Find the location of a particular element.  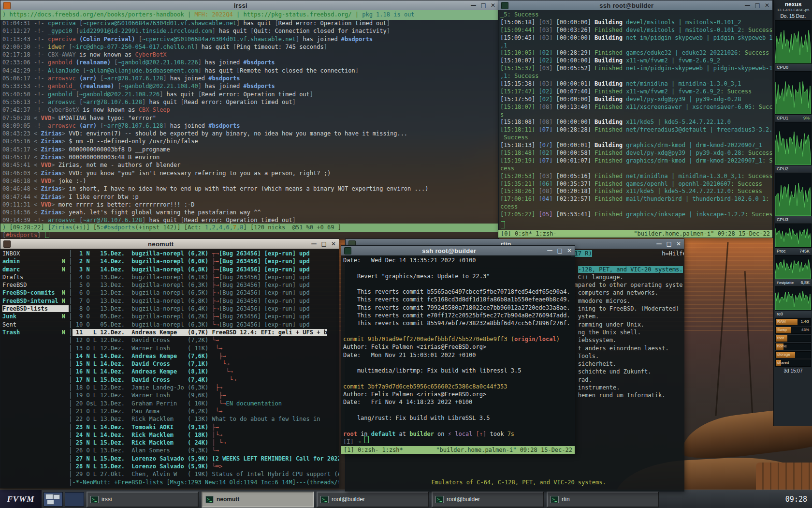

fs-storage-label: storage is located at coordinates (784, 354).